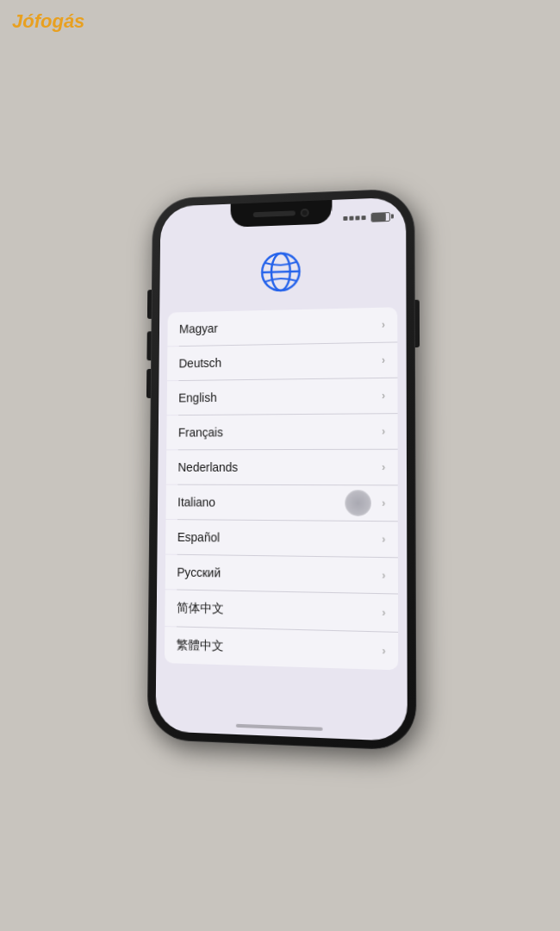 The height and width of the screenshot is (931, 560). Describe the element at coordinates (274, 214) in the screenshot. I see `notch-speaker` at that location.